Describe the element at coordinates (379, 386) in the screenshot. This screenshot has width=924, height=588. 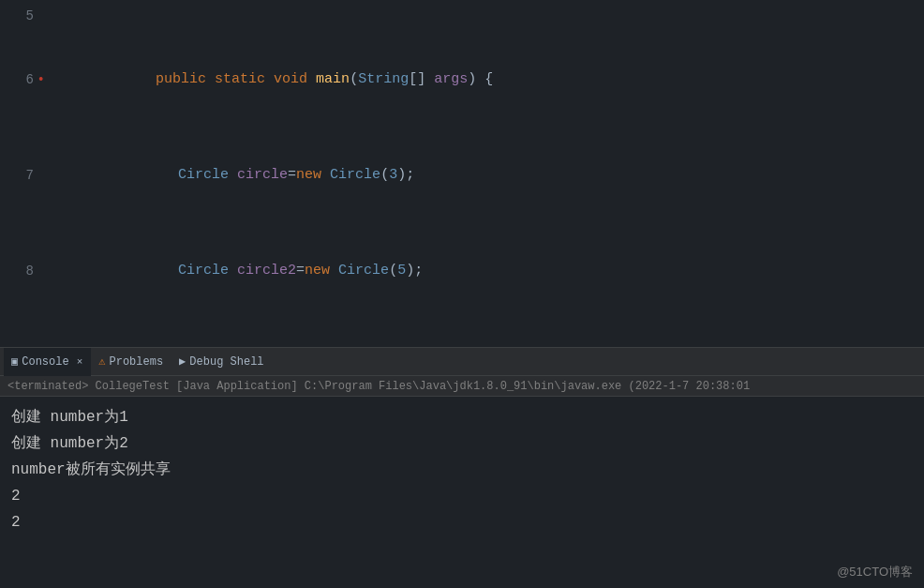
I see `console-status-text: <terminated> CollegeTest [Java Applicati…` at that location.